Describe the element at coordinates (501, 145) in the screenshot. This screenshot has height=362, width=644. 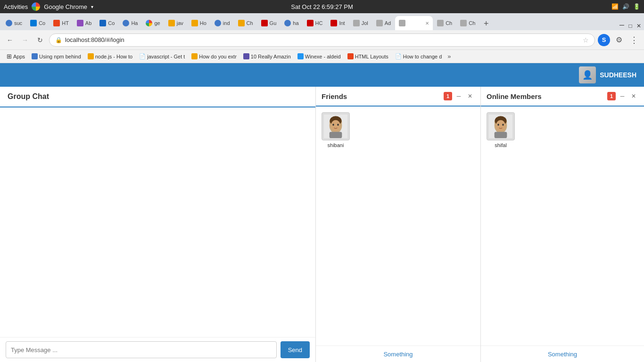
I see `shifal-name: shifal` at that location.